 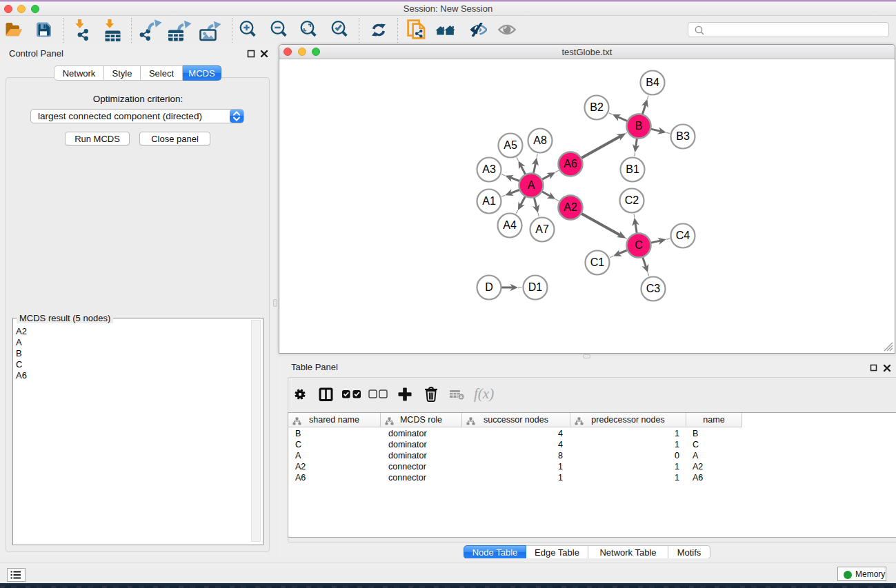 I want to click on svg-text: A2, so click(x=570, y=207).